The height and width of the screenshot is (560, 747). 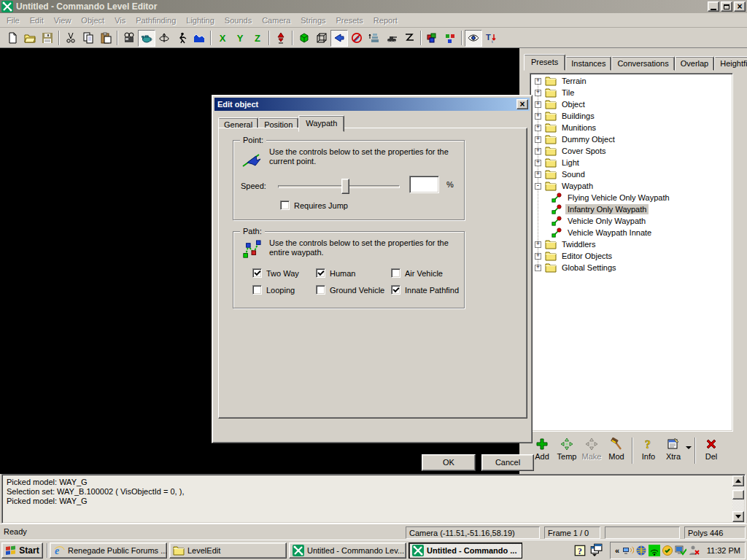 What do you see at coordinates (617, 551) in the screenshot?
I see `collapse-chevrons-icon: «` at bounding box center [617, 551].